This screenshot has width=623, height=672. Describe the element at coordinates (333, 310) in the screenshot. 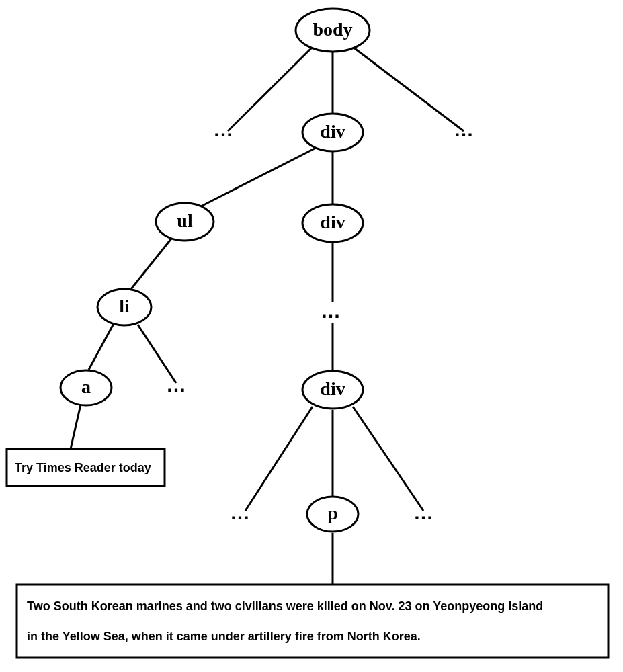

I see `ellipsis-div2-child: …` at that location.